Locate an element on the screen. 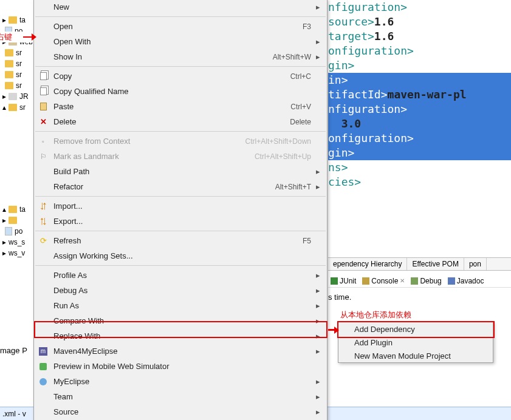 The image size is (511, 420). view-label: Debug is located at coordinates (430, 281).